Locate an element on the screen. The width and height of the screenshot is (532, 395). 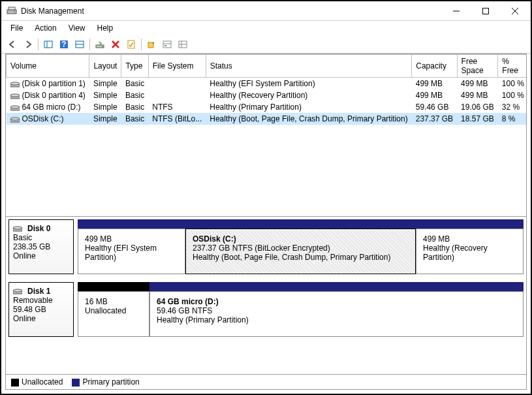
app-icon is located at coordinates (12, 11).